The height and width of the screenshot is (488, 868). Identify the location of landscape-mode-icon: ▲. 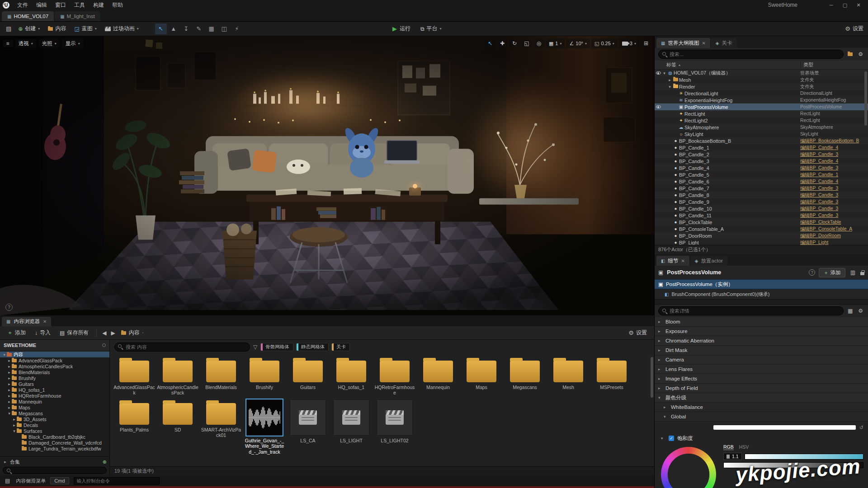
(174, 29).